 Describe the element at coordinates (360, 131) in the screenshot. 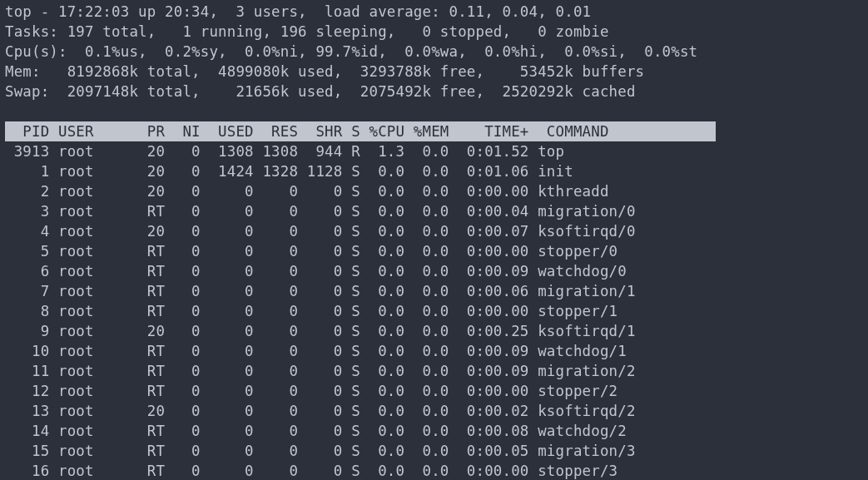

I see `column-header-row: PID USER PR NI USED RES SHR S %CPU %MEM …` at that location.